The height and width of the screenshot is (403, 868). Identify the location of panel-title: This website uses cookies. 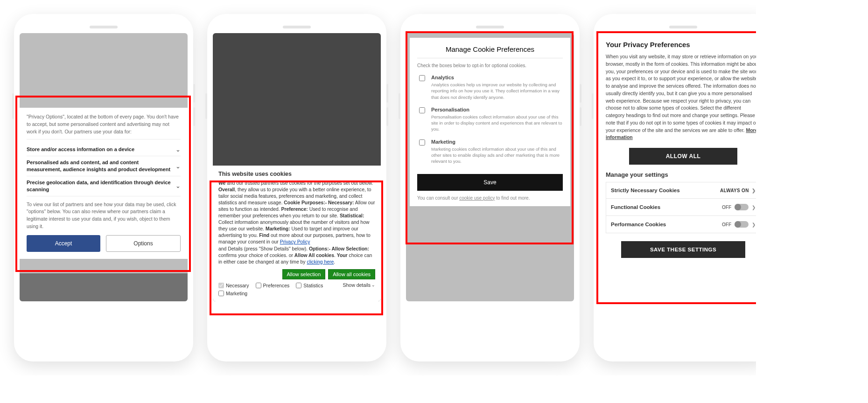
(297, 174).